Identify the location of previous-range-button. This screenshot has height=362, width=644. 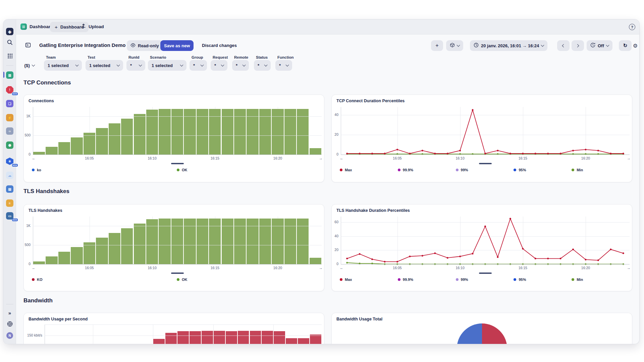
(564, 46).